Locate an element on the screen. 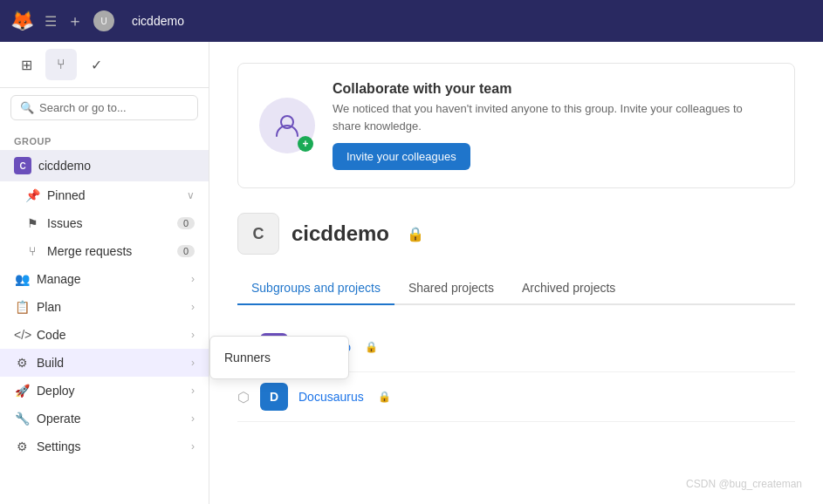 This screenshot has width=823, height=504. sidebar-item-plan: 📋 Plan › is located at coordinates (105, 307).